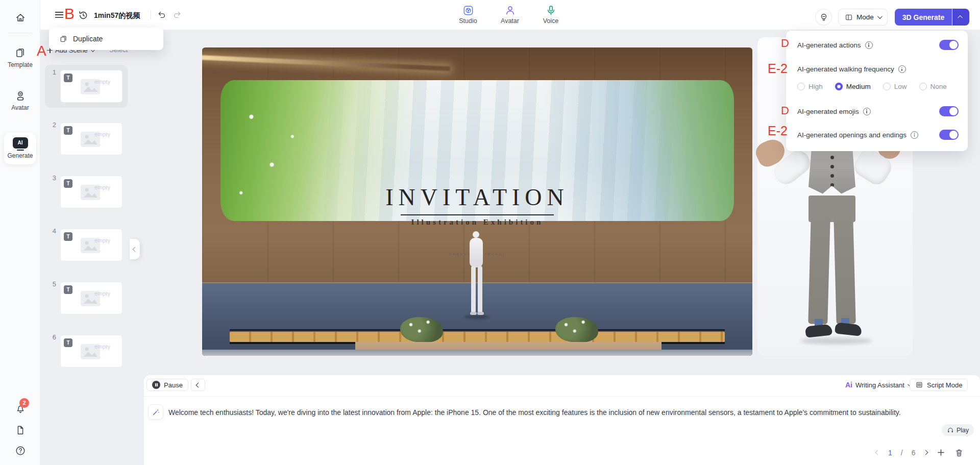 This screenshot has height=465, width=980. What do you see at coordinates (859, 87) in the screenshot?
I see `radio-label: Medium` at bounding box center [859, 87].